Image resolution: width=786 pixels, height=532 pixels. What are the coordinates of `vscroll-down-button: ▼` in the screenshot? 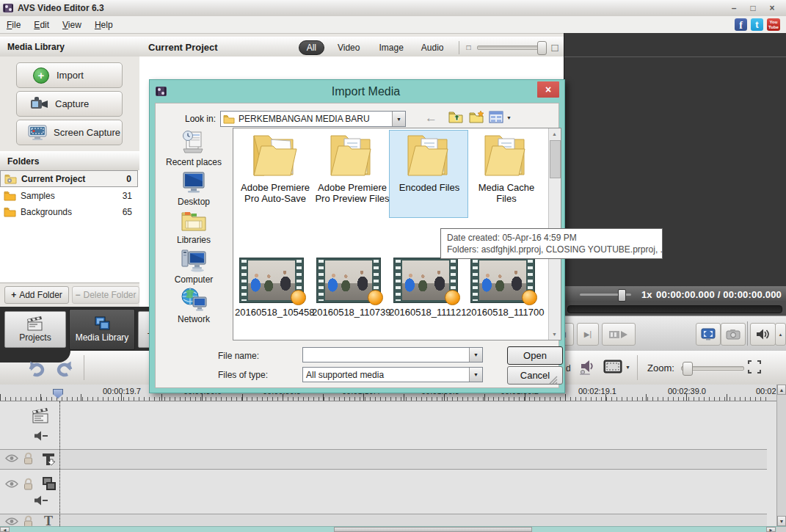 It's located at (782, 521).